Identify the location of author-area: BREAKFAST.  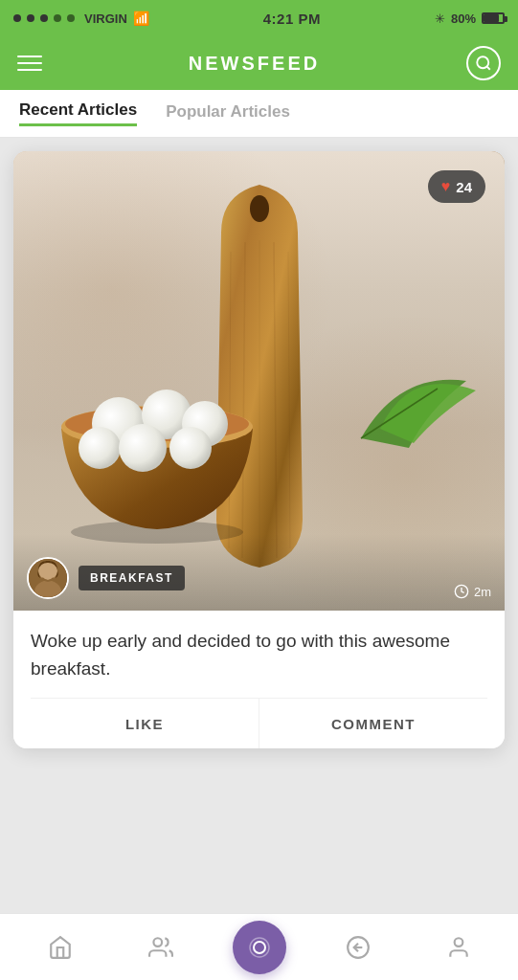
(105, 578).